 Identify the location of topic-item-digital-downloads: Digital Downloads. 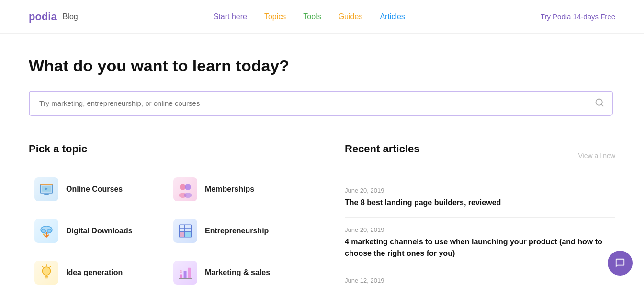
(98, 231).